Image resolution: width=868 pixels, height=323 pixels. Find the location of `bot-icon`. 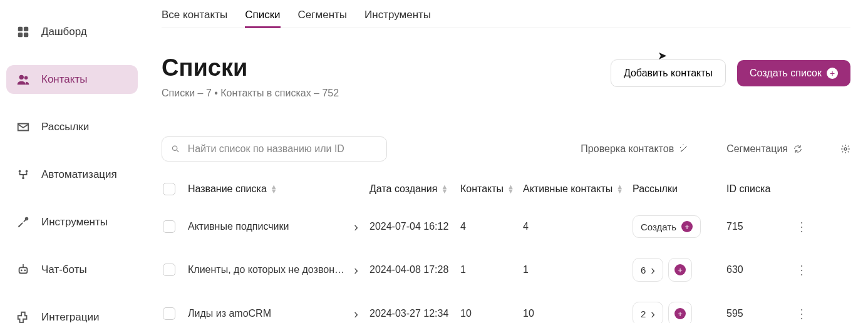

bot-icon is located at coordinates (23, 270).